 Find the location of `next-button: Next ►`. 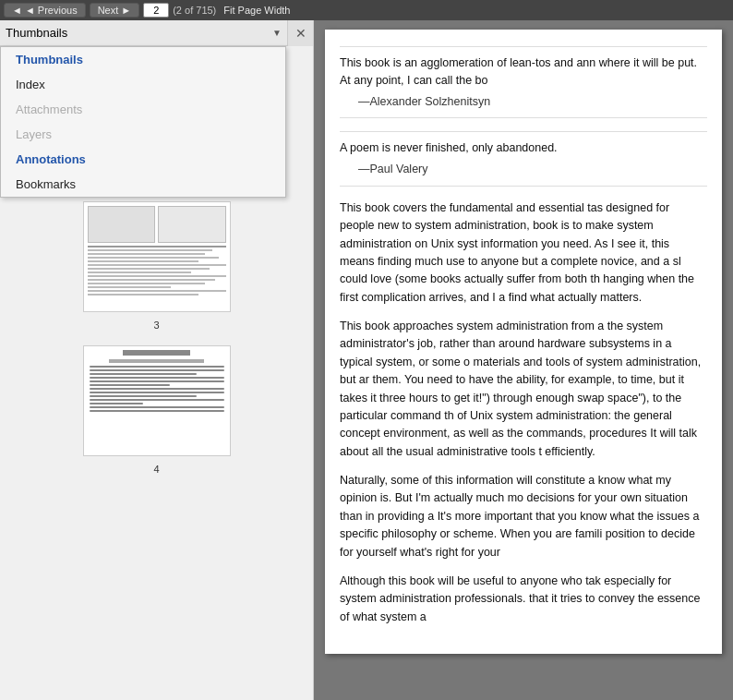

next-button: Next ► is located at coordinates (114, 10).